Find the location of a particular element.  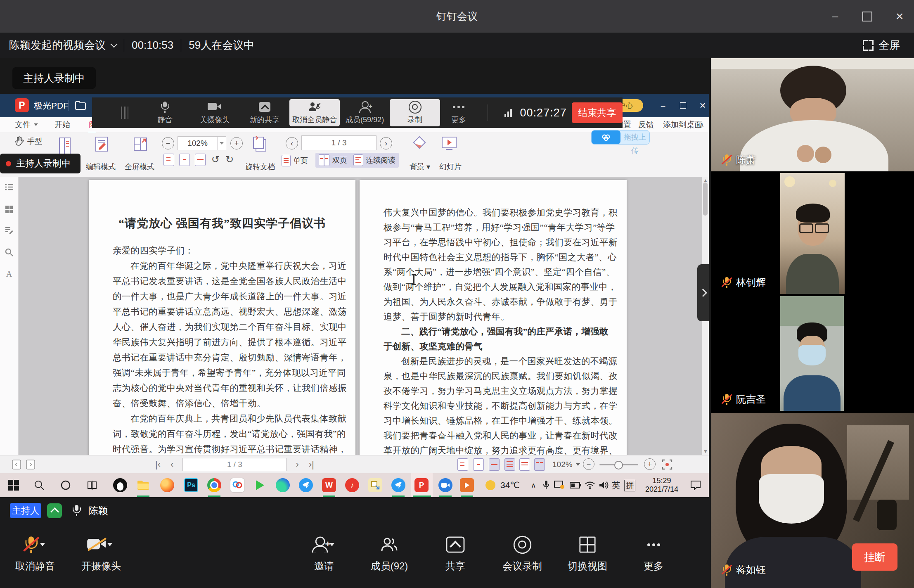

menu-file: 文件 is located at coordinates (26, 125).